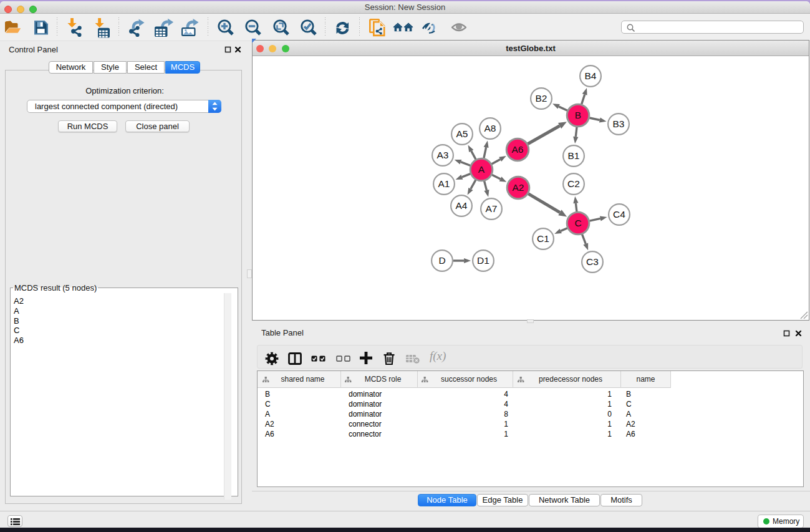 This screenshot has height=532, width=810. What do you see at coordinates (491, 208) in the screenshot?
I see `svg-text: A7` at bounding box center [491, 208].